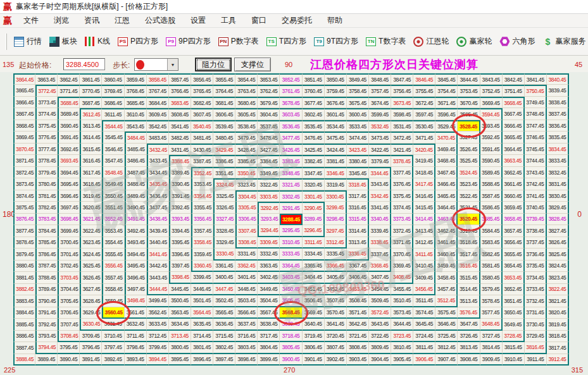 The image size is (588, 375). Describe the element at coordinates (259, 20) in the screenshot. I see `menu-item-窗口: 窗口` at that location.